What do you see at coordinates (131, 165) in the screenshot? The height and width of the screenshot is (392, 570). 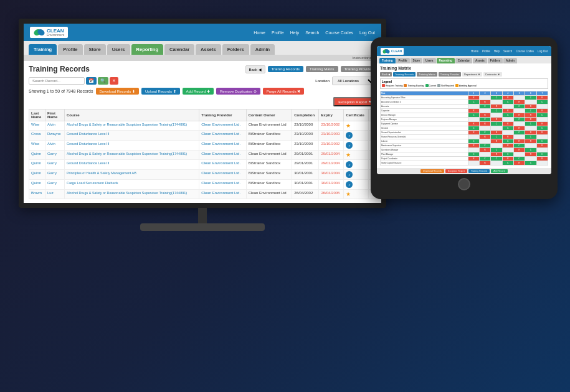 I see `cell-course: Ground Disturbance Level II` at bounding box center [131, 165].